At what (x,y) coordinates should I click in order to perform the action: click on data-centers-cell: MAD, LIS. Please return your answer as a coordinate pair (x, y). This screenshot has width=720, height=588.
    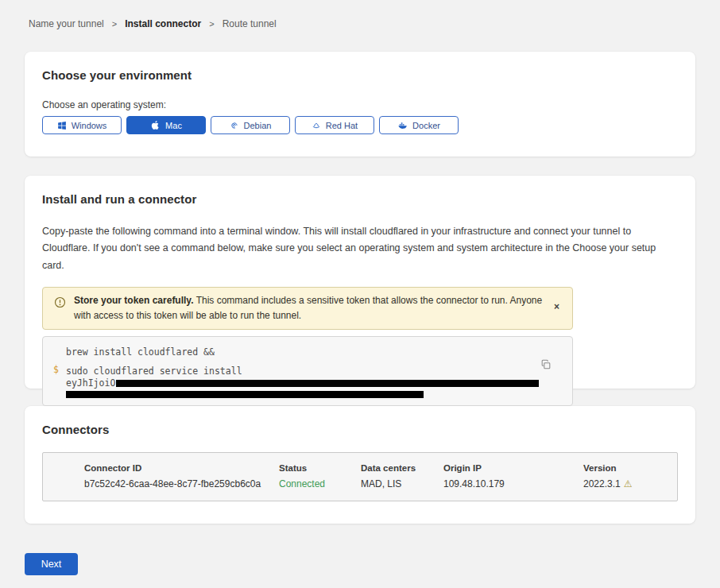
    Looking at the image, I should click on (402, 484).